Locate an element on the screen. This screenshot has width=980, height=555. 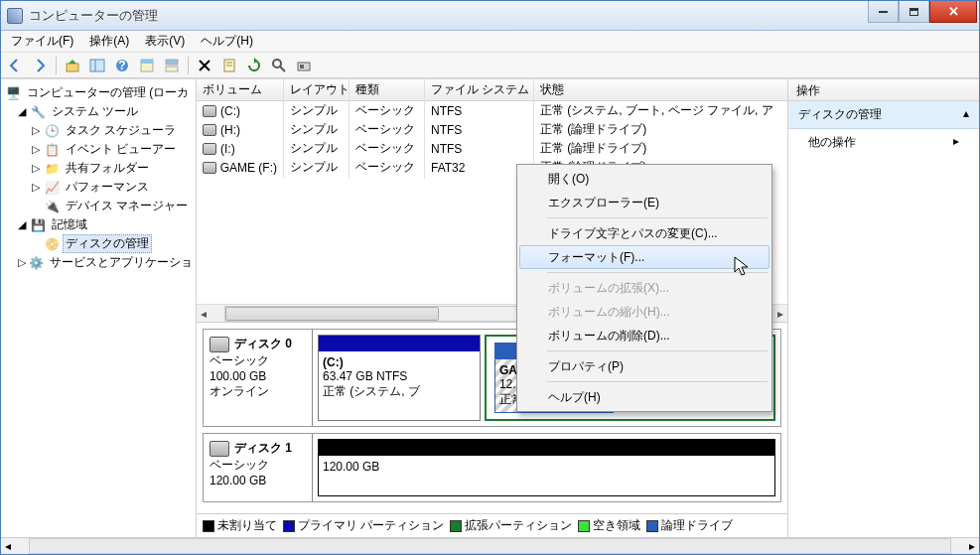
properties-icon is located at coordinates (229, 66).